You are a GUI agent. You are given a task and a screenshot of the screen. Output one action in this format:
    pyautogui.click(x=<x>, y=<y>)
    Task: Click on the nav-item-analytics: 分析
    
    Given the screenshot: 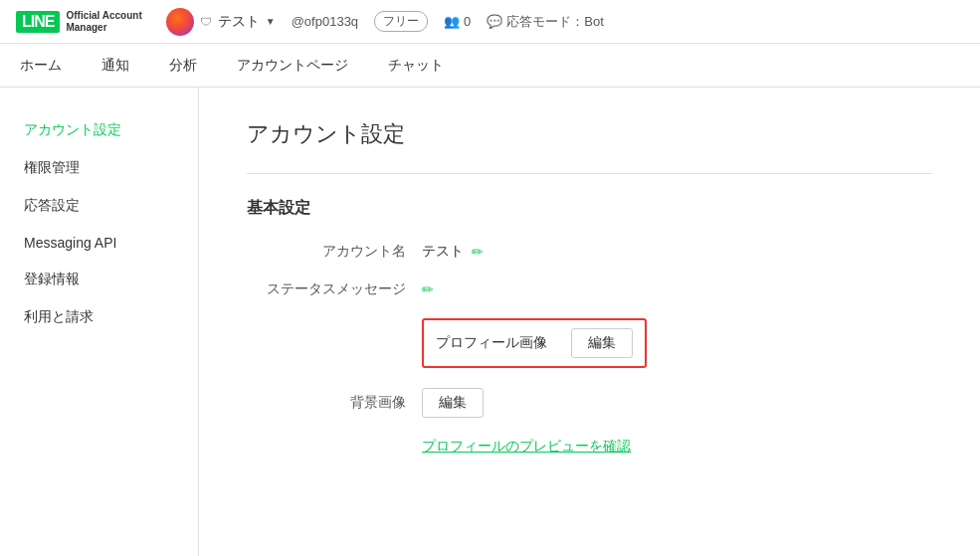 What is the action you would take?
    pyautogui.click(x=183, y=66)
    